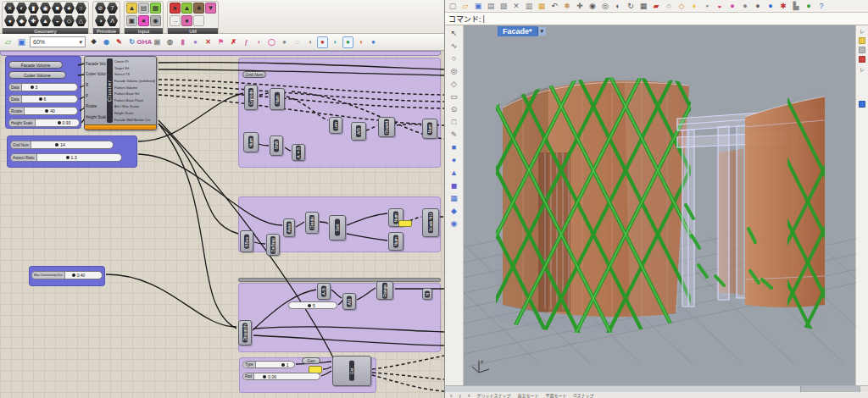  I want to click on scrollbar-thumb, so click(830, 390).